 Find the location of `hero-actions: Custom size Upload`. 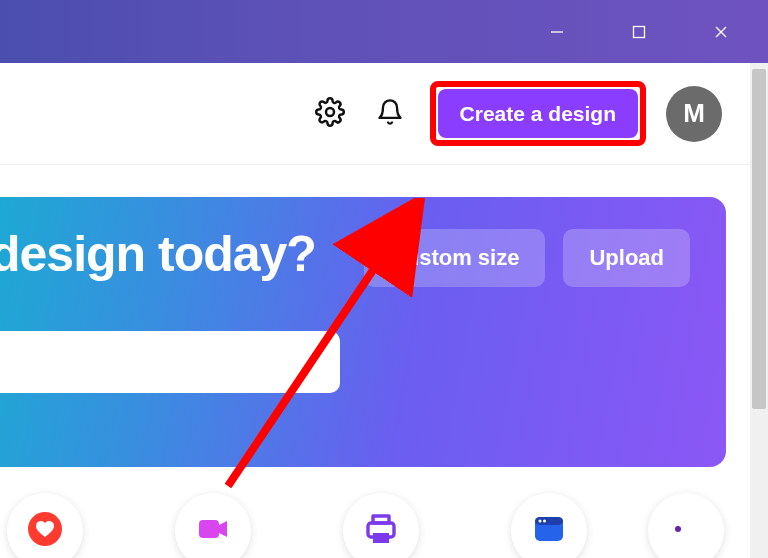

hero-actions: Custom size Upload is located at coordinates (527, 258).